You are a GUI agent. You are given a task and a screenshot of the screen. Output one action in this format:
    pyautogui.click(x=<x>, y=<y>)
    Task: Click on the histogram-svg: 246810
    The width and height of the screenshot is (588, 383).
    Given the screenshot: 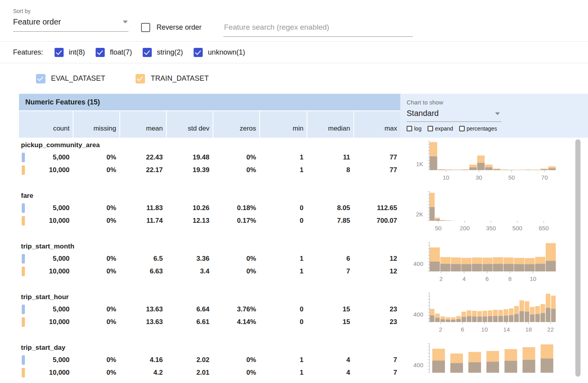 What is the action you would take?
    pyautogui.click(x=491, y=262)
    